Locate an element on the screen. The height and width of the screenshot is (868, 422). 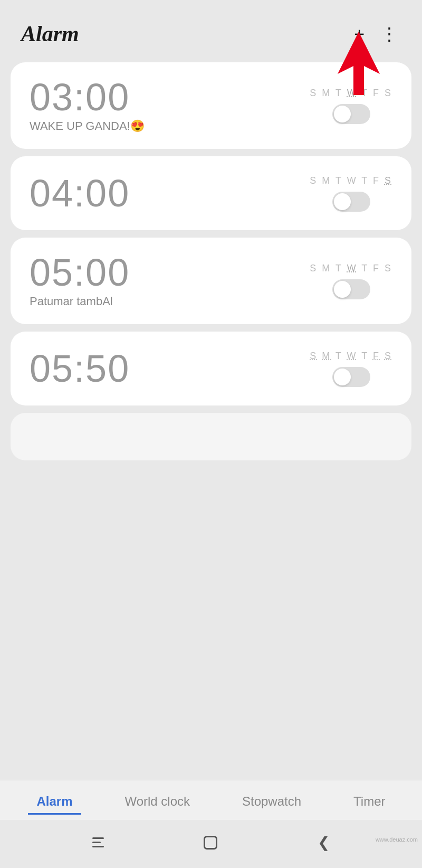
system-nav-bar: ❮ is located at coordinates (211, 844).